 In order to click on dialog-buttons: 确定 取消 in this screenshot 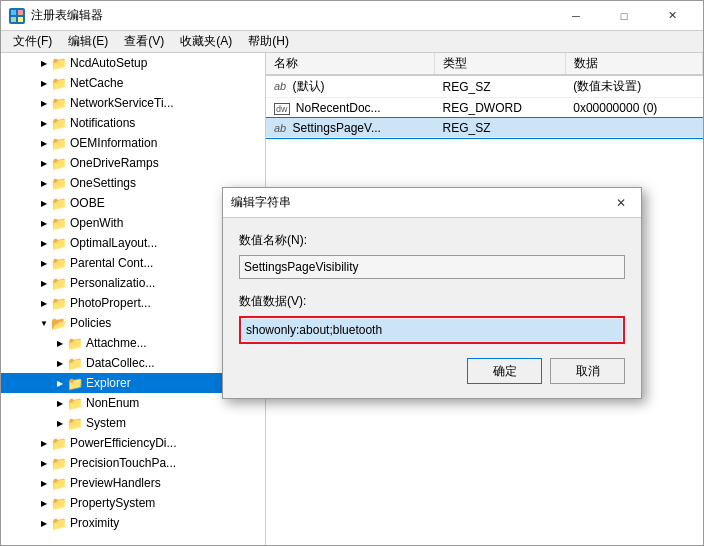, I will do `click(432, 371)`.